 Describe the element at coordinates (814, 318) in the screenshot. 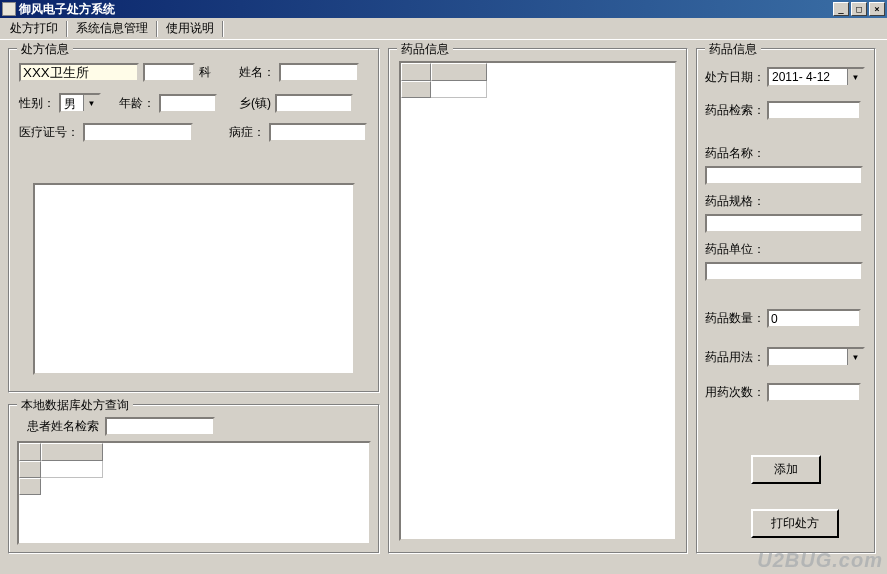

I see `drug-qty-field` at that location.